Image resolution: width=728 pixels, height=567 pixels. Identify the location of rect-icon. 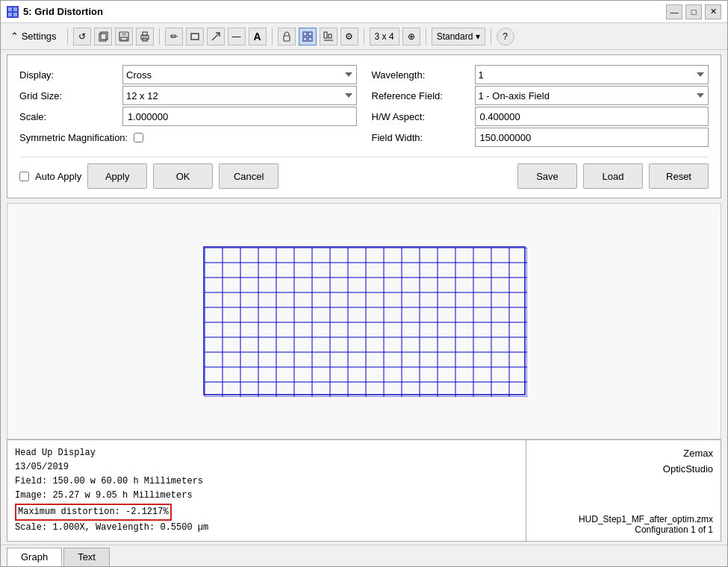
(195, 37).